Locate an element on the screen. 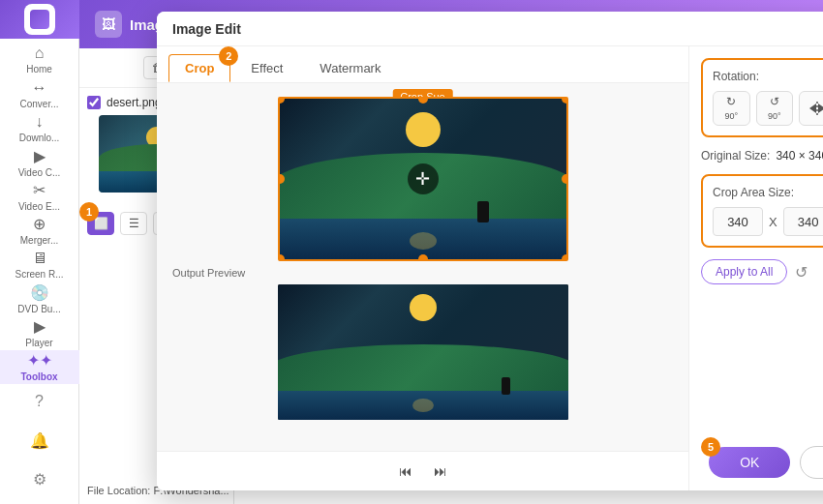 The image size is (823, 504). sidebar-item-label: Player is located at coordinates (39, 342).